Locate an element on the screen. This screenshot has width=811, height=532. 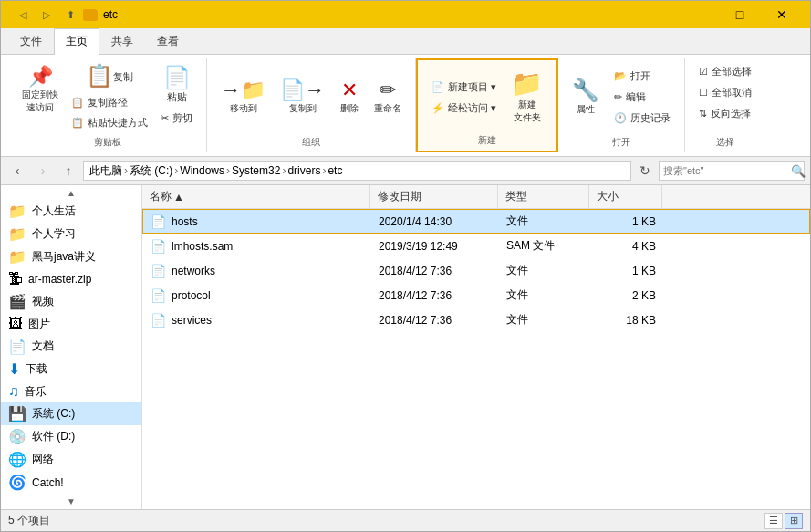
catch-icon: 🌀 is located at coordinates (17, 482).